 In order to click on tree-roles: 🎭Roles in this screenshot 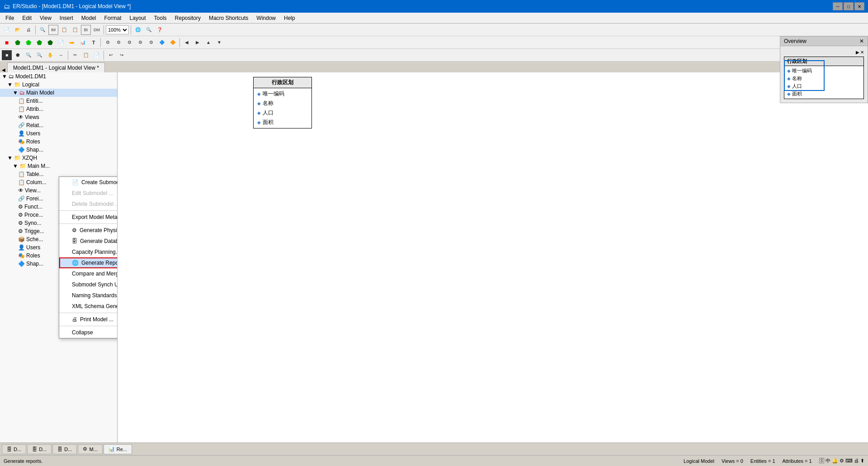, I will do `click(59, 142)`.